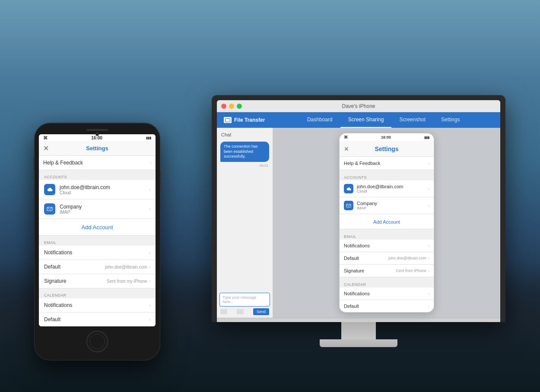 Image resolution: width=540 pixels, height=392 pixels. What do you see at coordinates (387, 205) in the screenshot?
I see `monitor-account-imap: Company IMAP ›` at bounding box center [387, 205].